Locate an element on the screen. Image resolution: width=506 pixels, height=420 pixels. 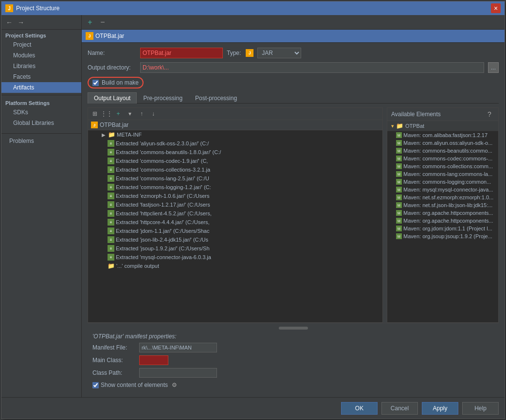
output-dir-input is located at coordinates (312, 68).